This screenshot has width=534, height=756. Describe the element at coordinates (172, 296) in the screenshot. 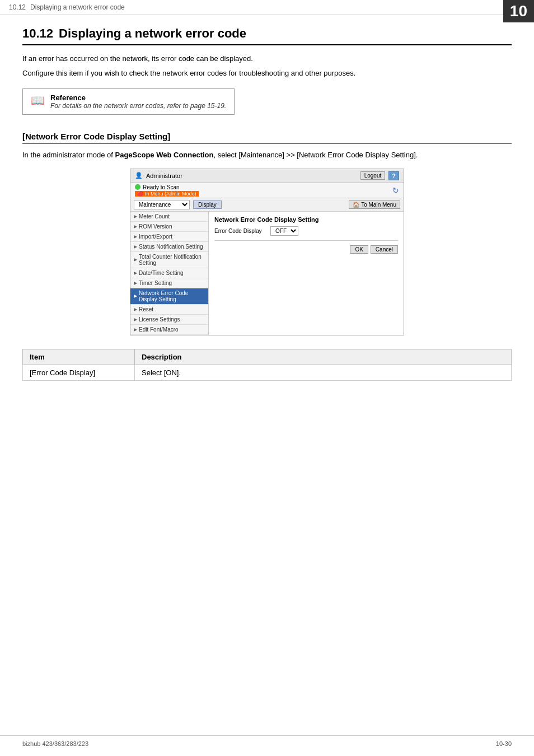

I see `sidebar-label: Network Error Code Display Setting` at that location.